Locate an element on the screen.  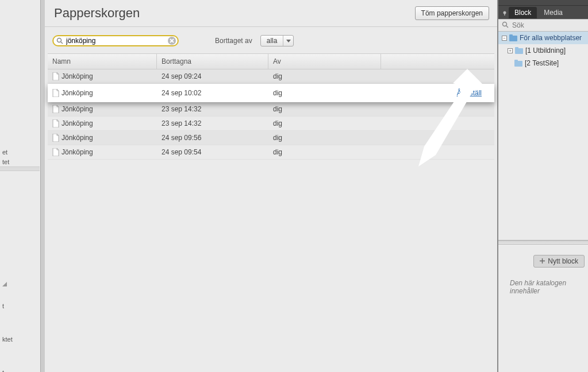
page-title: Papperskorgen is located at coordinates (97, 13).